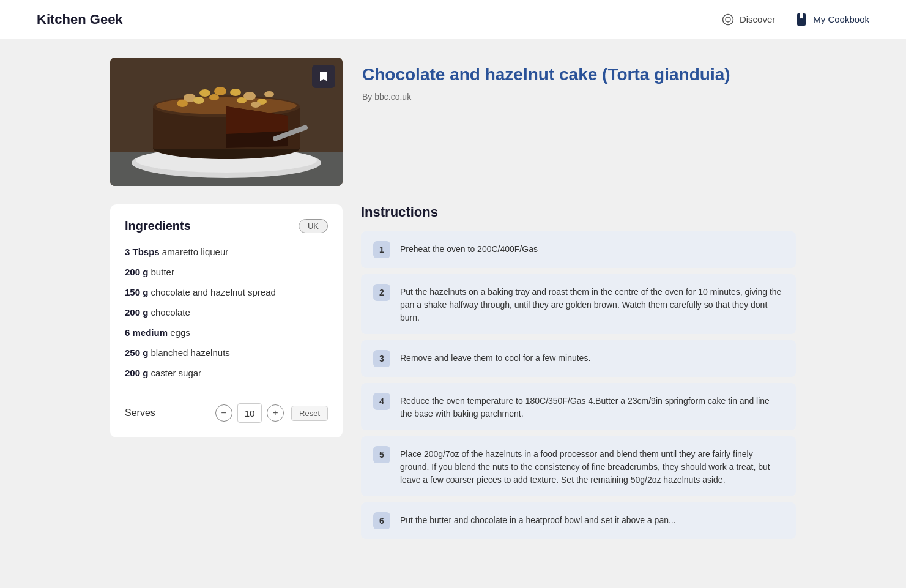 This screenshot has height=588, width=906. I want to click on ingredient-item: 200 g caster sugar, so click(226, 373).